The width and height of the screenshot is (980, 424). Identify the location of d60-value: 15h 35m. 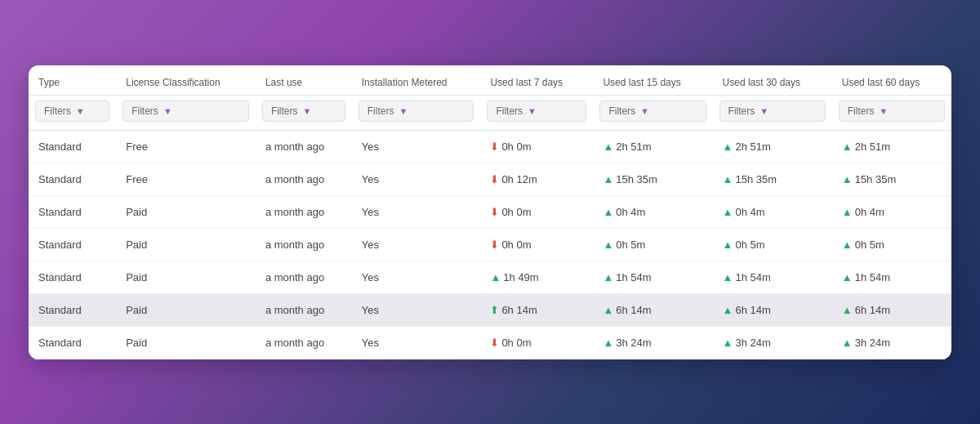
(875, 180).